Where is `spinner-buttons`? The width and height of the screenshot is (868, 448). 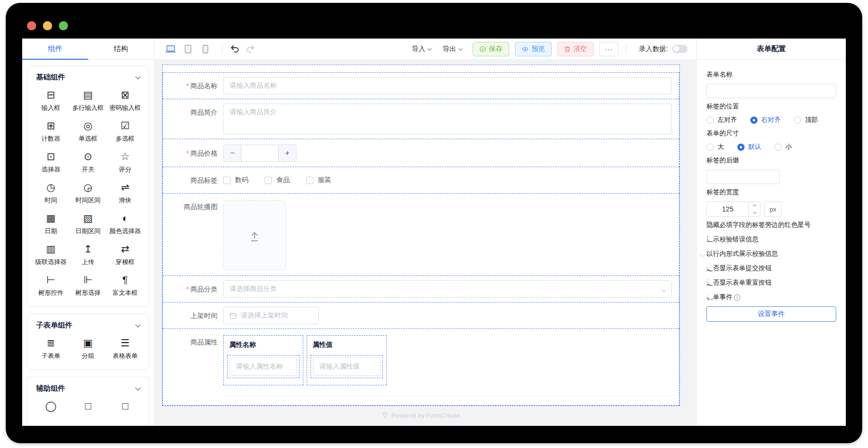 spinner-buttons is located at coordinates (754, 209).